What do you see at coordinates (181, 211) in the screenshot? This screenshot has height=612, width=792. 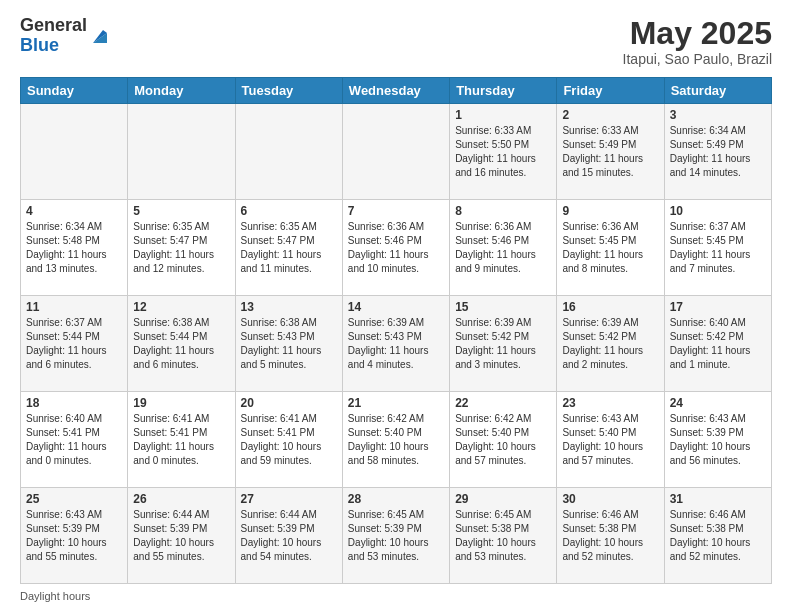 I see `day-number: 5` at bounding box center [181, 211].